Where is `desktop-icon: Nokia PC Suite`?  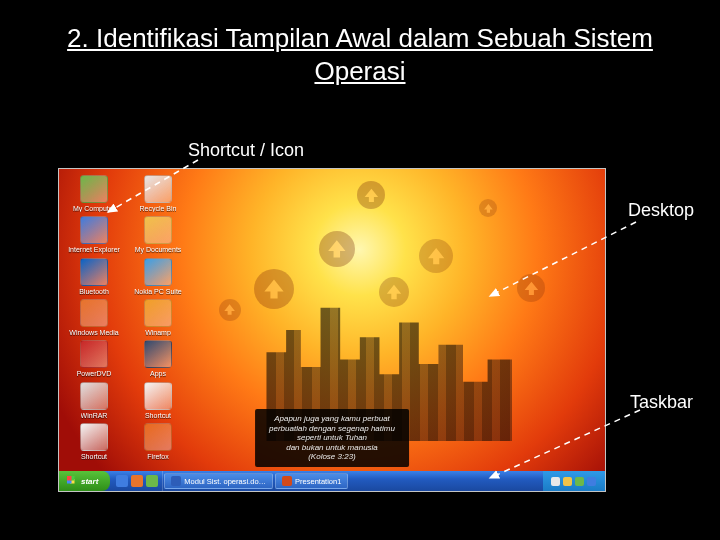
desktop-icon: Nokia PC Suite is located at coordinates (158, 276).